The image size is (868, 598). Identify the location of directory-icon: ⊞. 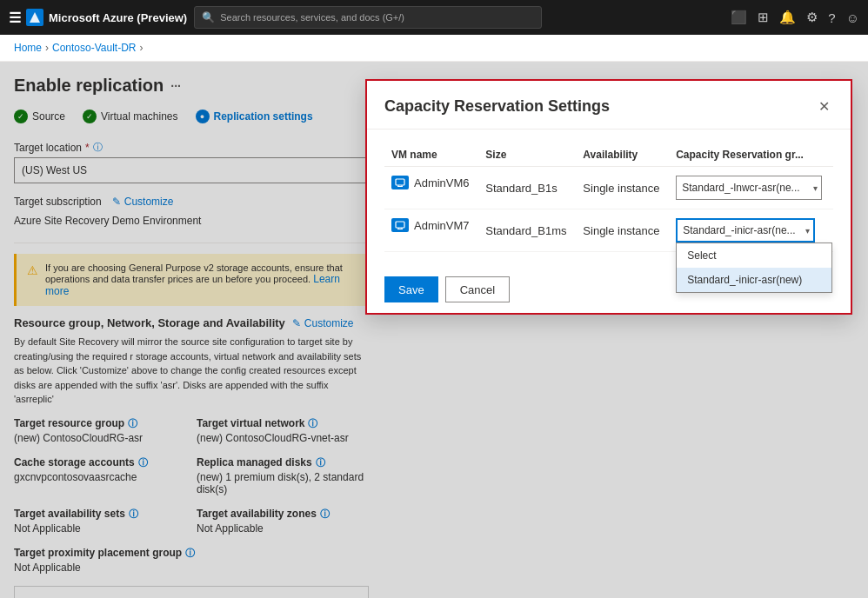
(764, 17).